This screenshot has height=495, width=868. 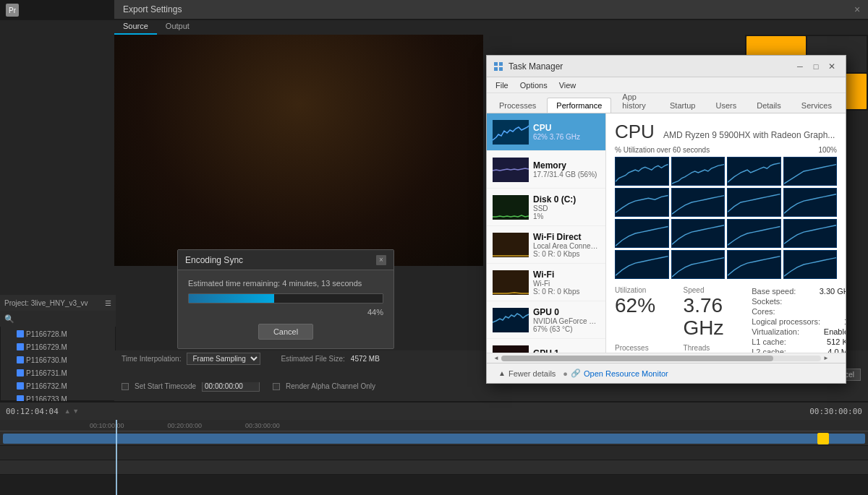 What do you see at coordinates (626, 374) in the screenshot?
I see `open-resource-monitor-link: Open Resource Monitor` at bounding box center [626, 374].